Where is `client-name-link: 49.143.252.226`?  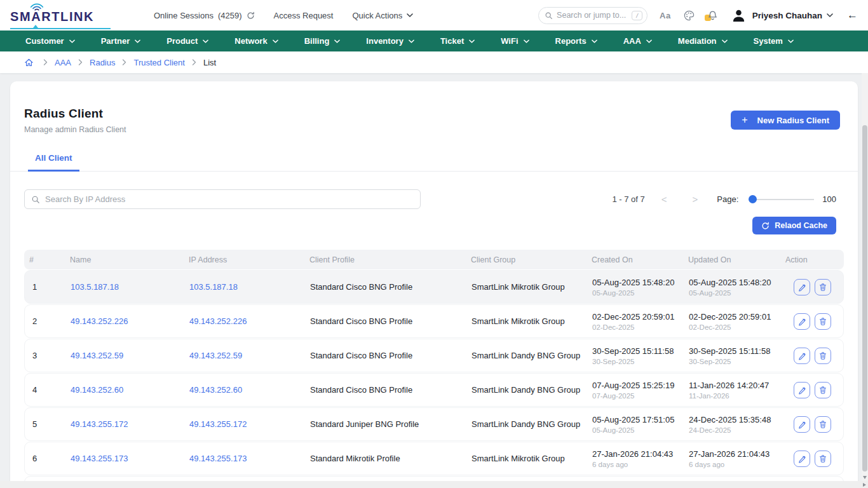
client-name-link: 49.143.252.226 is located at coordinates (122, 322).